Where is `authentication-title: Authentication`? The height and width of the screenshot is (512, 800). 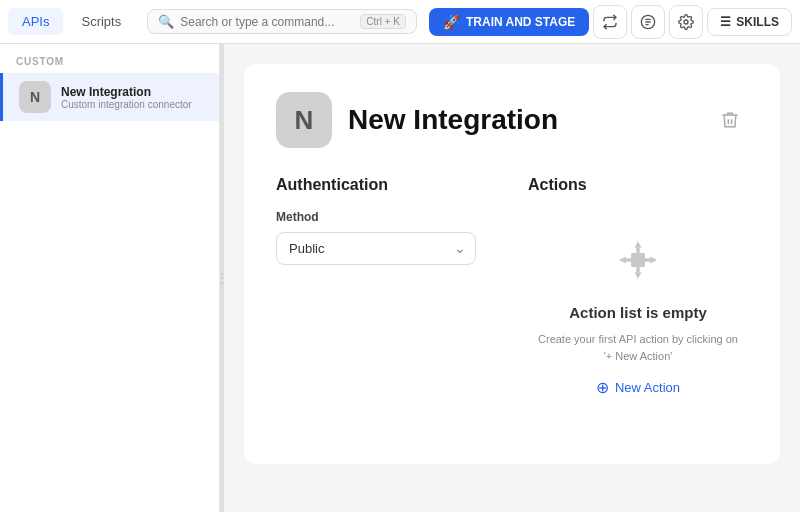 authentication-title: Authentication is located at coordinates (386, 185).